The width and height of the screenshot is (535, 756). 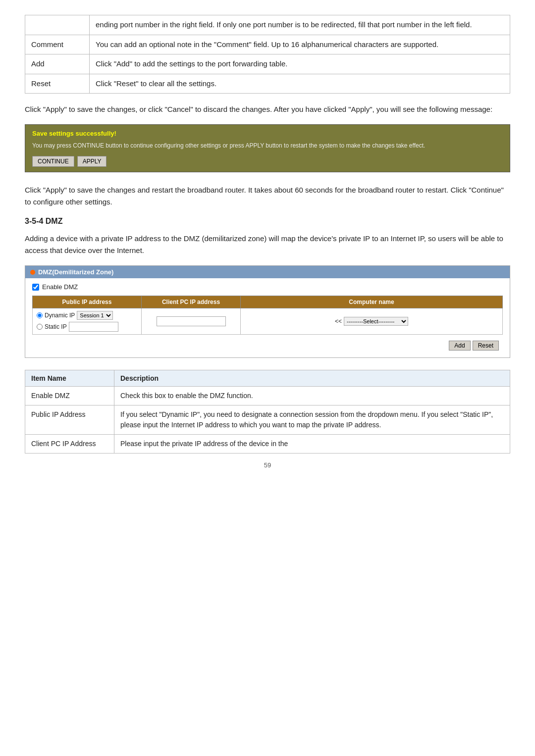 What do you see at coordinates (372, 322) in the screenshot?
I see `computer-name-cell: << ---------Select---------` at bounding box center [372, 322].